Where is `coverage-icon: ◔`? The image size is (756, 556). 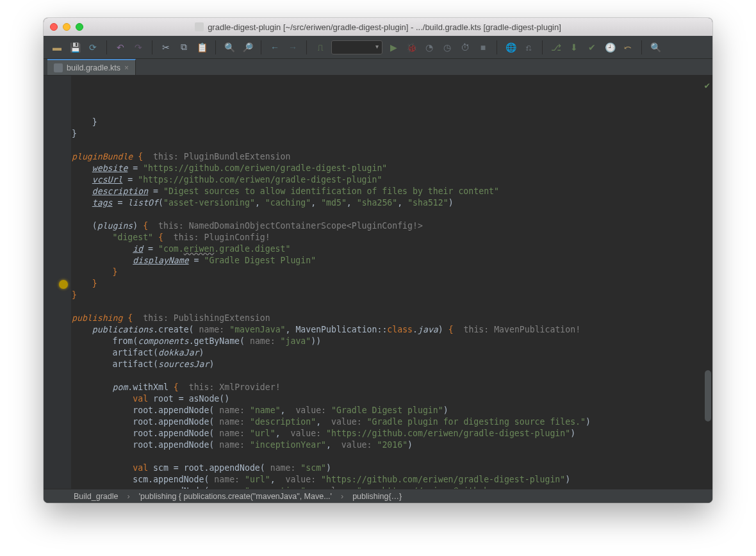 coverage-icon: ◔ is located at coordinates (429, 47).